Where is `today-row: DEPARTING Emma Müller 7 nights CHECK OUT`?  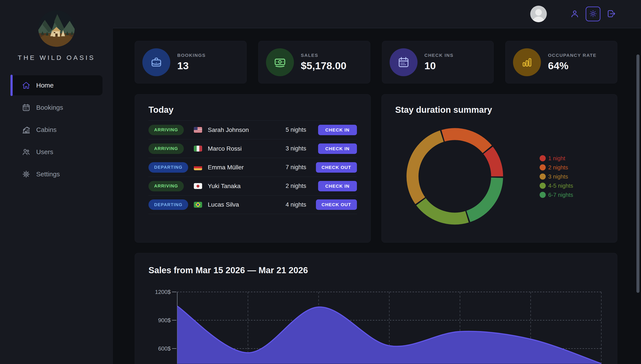
today-row: DEPARTING Emma Müller 7 nights CHECK OUT is located at coordinates (253, 167).